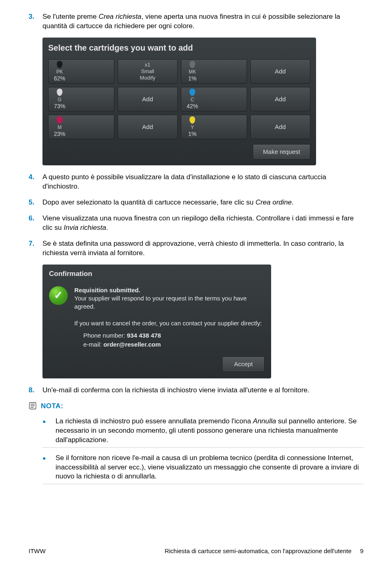 Image resolution: width=392 pixels, height=576 pixels. Describe the element at coordinates (196, 390) in the screenshot. I see `step-8: 8. Un'e-mail di conferma con la richiest…` at that location.